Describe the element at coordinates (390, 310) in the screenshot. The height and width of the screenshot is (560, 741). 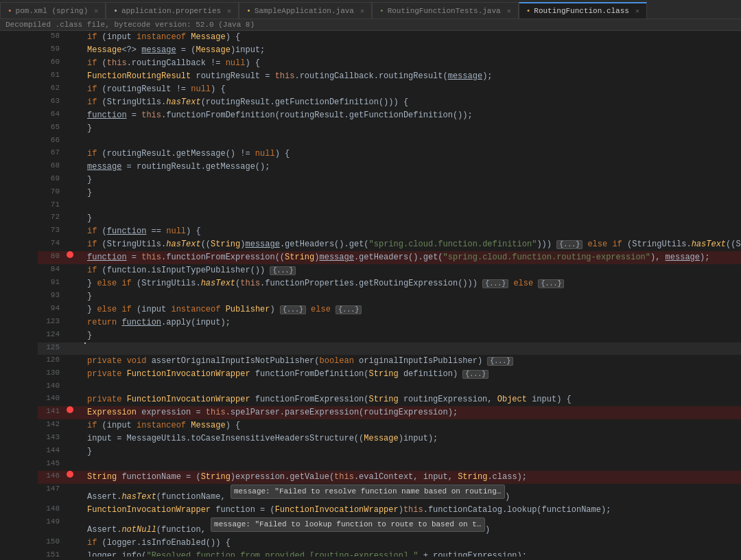
I see `code-line-94: 94 } else if (input instanceof Publisher…` at that location.